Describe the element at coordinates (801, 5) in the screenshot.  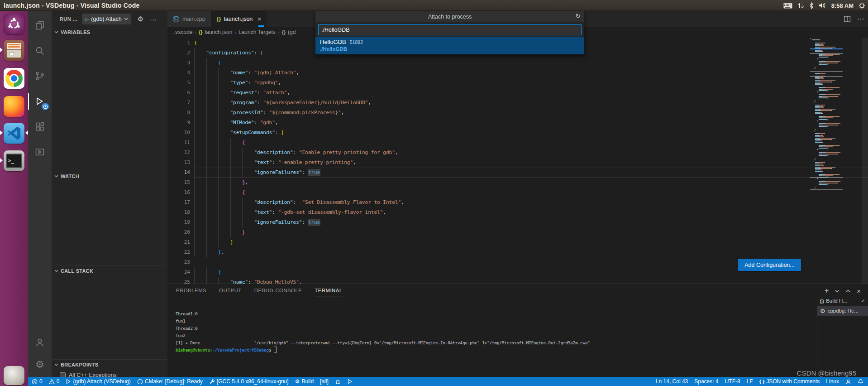
I see `network-arrows-icon` at that location.